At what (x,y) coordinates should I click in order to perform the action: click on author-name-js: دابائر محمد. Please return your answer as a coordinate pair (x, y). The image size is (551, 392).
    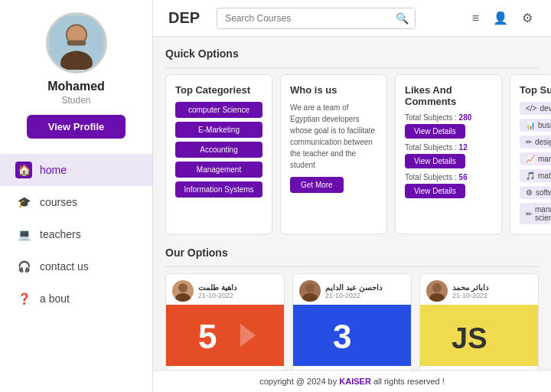
    Looking at the image, I should click on (470, 288).